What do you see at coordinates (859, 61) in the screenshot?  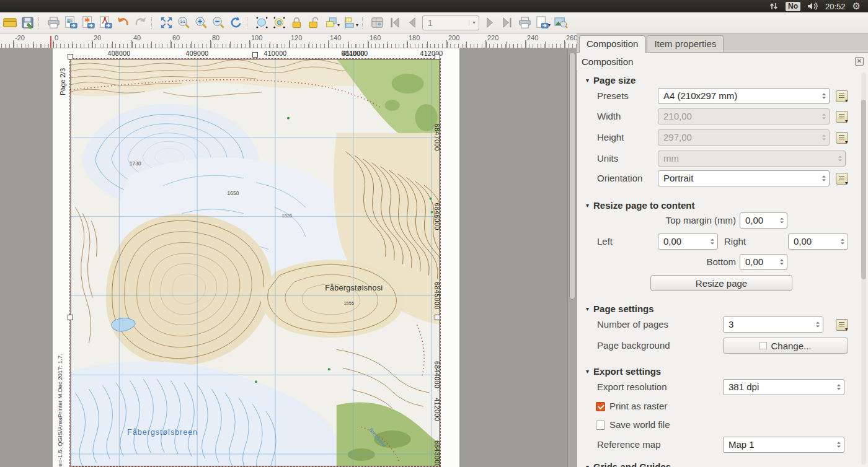 I see `close-panel-icon: ✕` at bounding box center [859, 61].